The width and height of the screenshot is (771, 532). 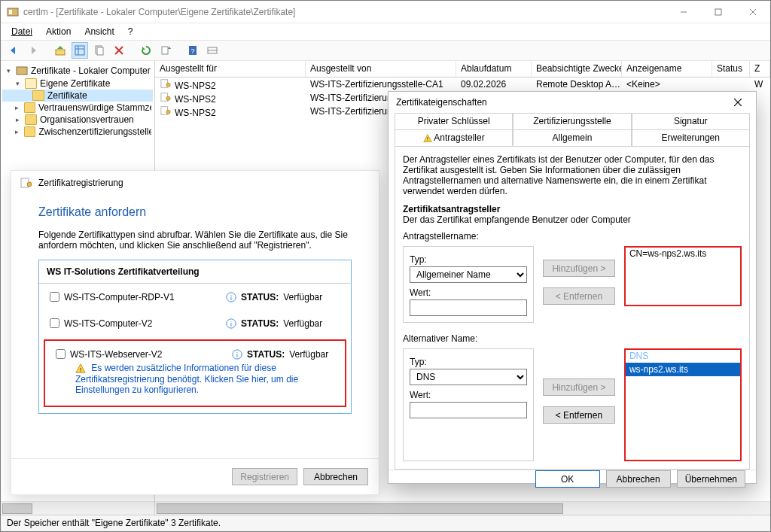 What do you see at coordinates (468, 377) in the screenshot?
I see `alt-type-select: DNS` at bounding box center [468, 377].